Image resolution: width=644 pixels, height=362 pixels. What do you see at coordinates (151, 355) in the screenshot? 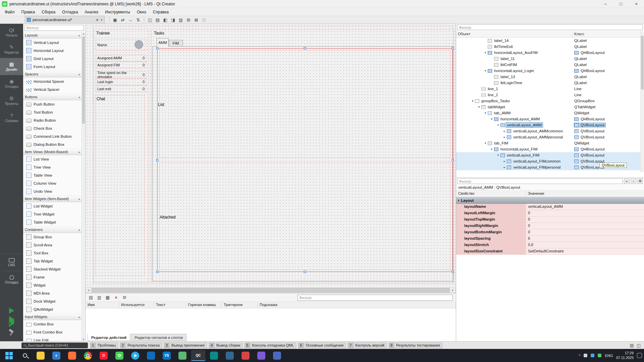
I see `pinned-app-mail` at bounding box center [151, 355].